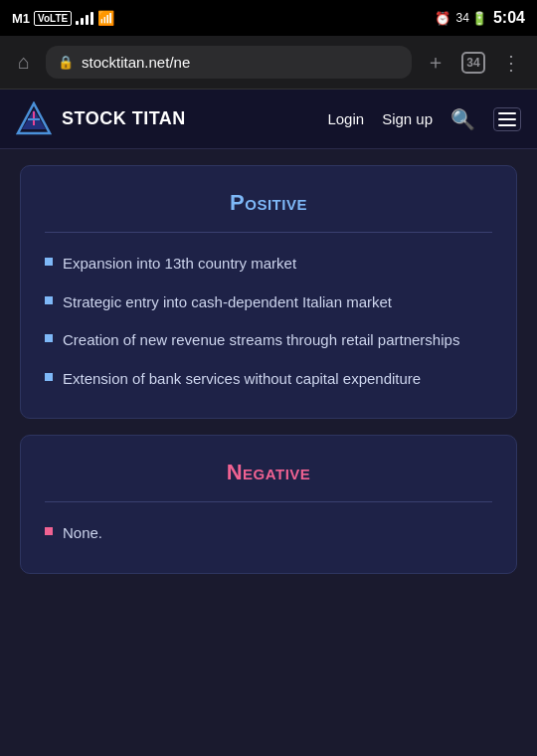 This screenshot has width=537, height=756. I want to click on list-item: Expansion into 13th country market, so click(268, 265).